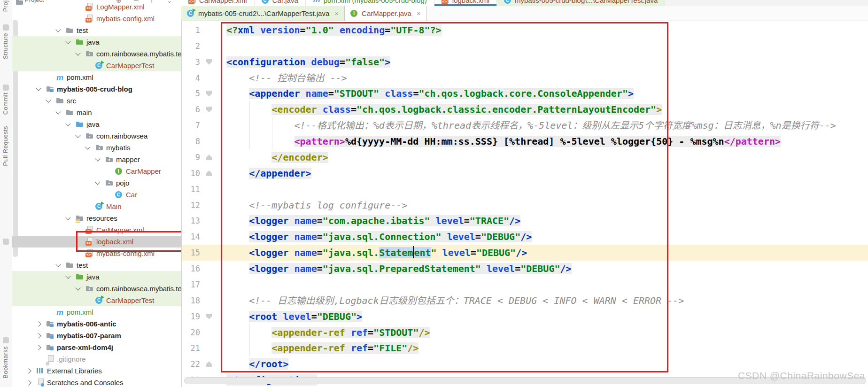 This screenshot has width=868, height=387. Describe the element at coordinates (6, 103) in the screenshot. I see `tool-button-commit: Commit` at that location.